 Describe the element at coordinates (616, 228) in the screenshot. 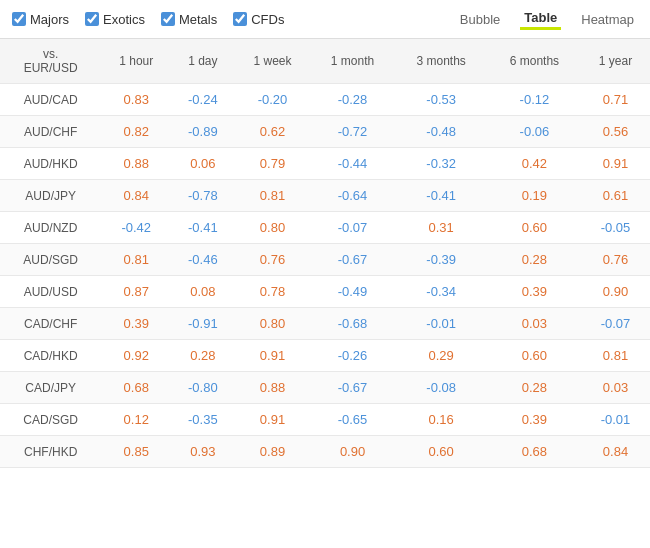

I see `value-cell: -0.05` at that location.